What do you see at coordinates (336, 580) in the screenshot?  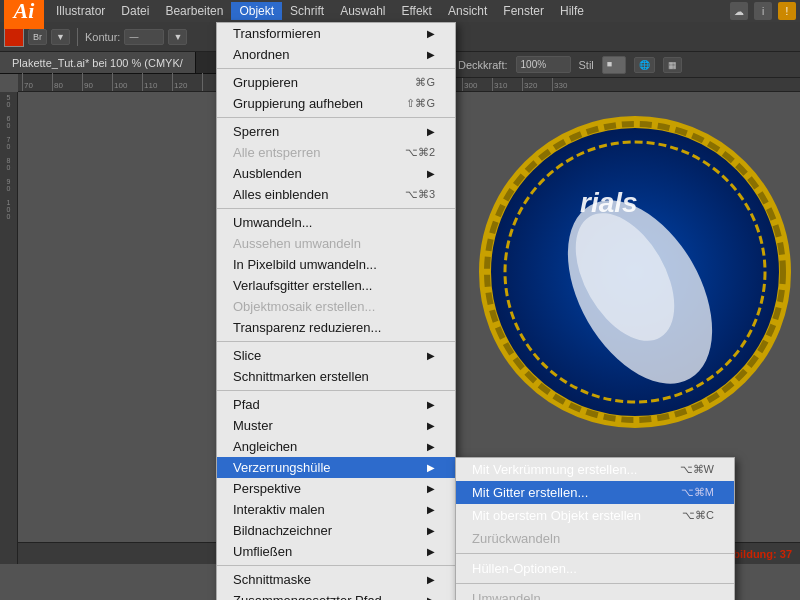 I see `menu-item-schnittmaske: Schnittmaske ▶` at bounding box center [336, 580].